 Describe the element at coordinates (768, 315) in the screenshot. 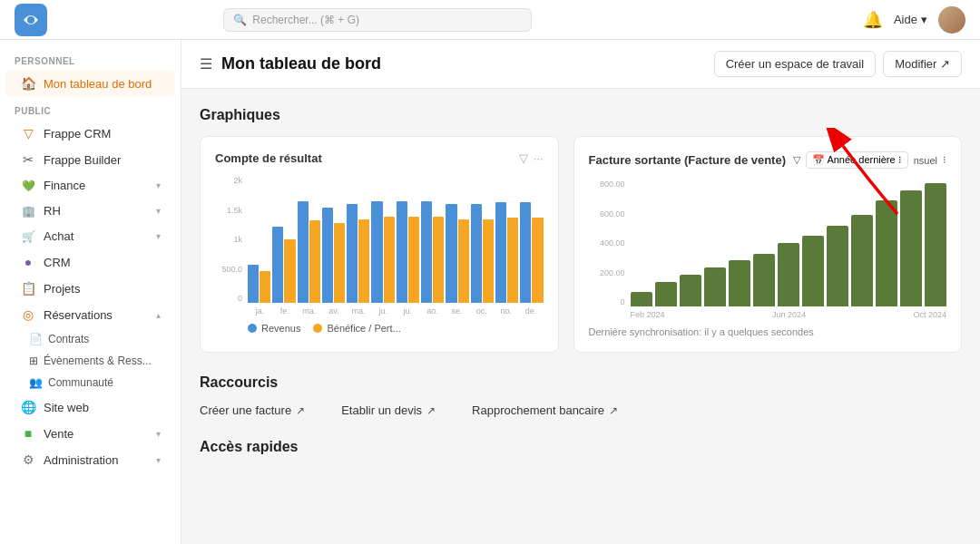

I see `chart2-xaxis: Feb 2024 Jun 2024 Oct 2024` at that location.